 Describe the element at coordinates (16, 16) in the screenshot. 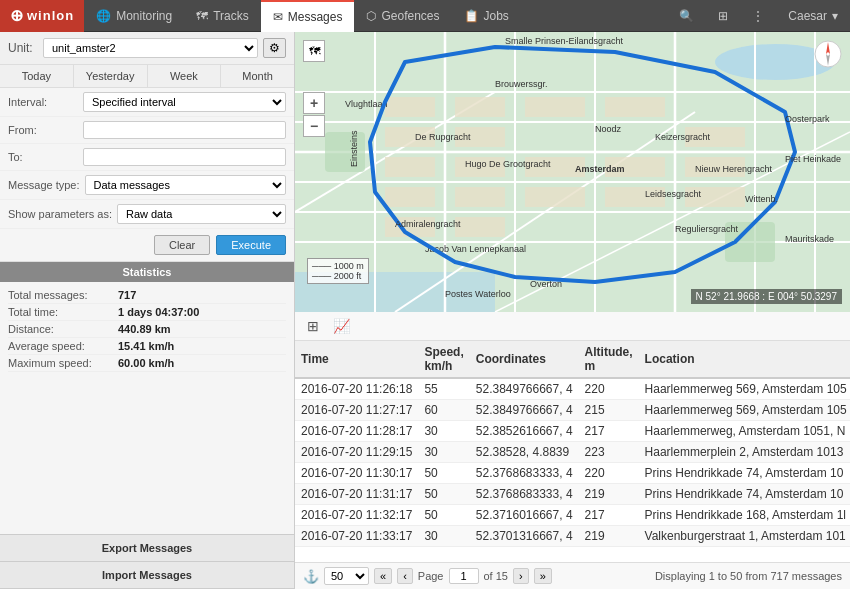

I see `logo-icon: ⊕` at that location.